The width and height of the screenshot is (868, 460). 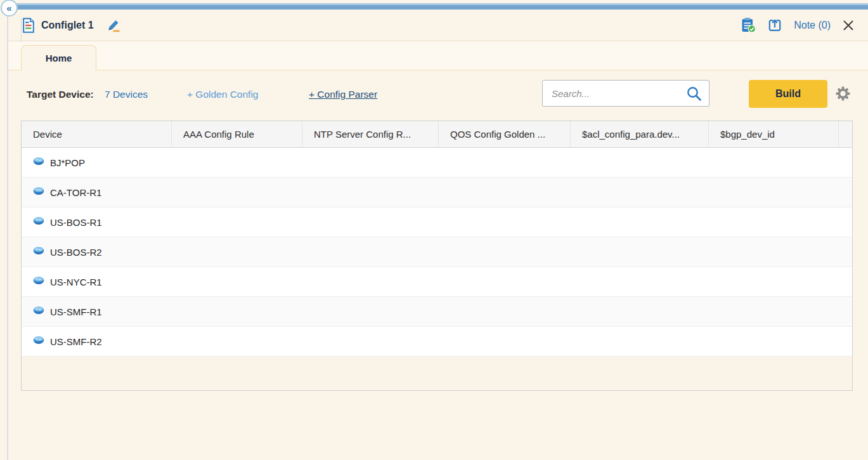 What do you see at coordinates (437, 162) in the screenshot?
I see `table-row: BJ*POP` at bounding box center [437, 162].